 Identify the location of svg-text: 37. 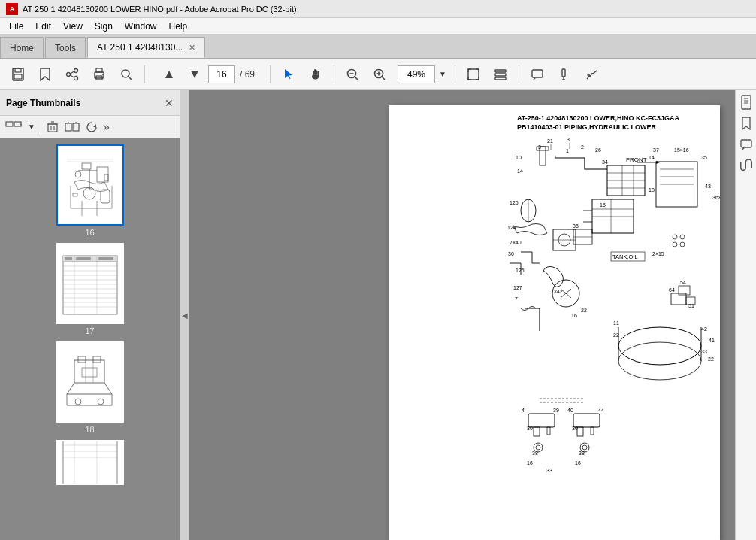
(656, 150).